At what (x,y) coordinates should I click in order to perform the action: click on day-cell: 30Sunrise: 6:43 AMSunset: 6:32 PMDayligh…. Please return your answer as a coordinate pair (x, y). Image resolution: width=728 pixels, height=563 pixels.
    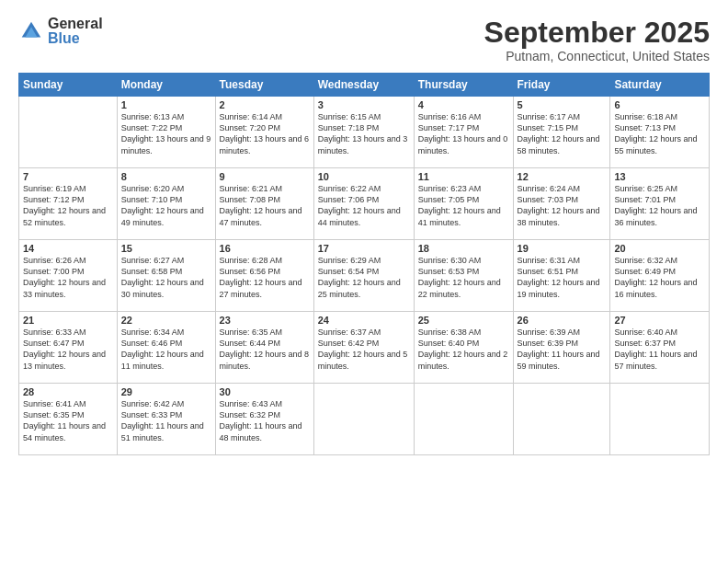
    Looking at the image, I should click on (265, 419).